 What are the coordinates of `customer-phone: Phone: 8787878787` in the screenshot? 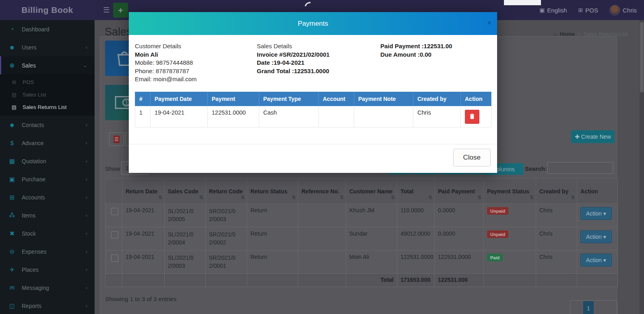 It's located at (166, 72).